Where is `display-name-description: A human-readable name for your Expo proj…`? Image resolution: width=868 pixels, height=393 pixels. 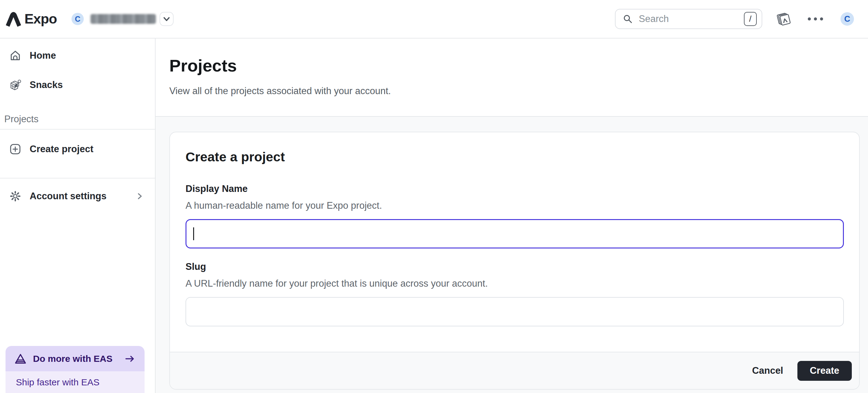 display-name-description: A human-readable name for your Expo proj… is located at coordinates (515, 206).